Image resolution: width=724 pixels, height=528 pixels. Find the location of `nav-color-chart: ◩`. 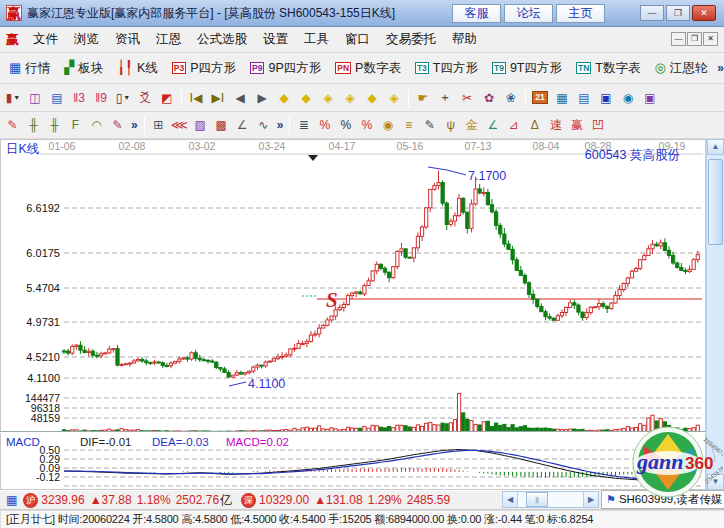

nav-color-chart: ◩ is located at coordinates (167, 98).